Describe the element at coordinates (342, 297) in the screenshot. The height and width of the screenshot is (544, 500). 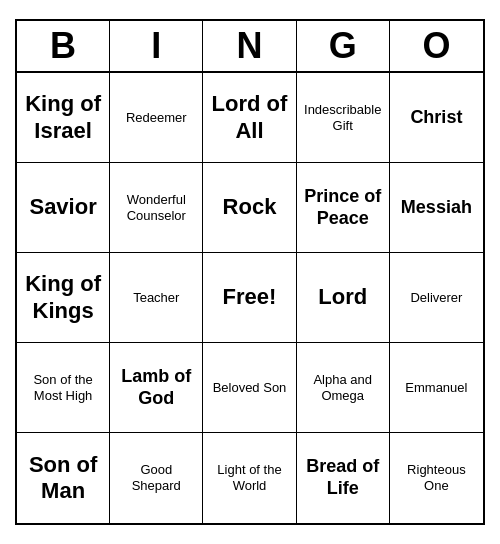
I see `cell-text-13: Lord` at that location.